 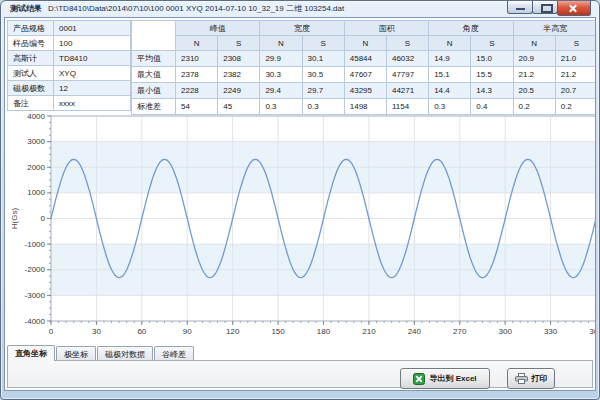 I want to click on svg-text: 210, so click(x=369, y=332).